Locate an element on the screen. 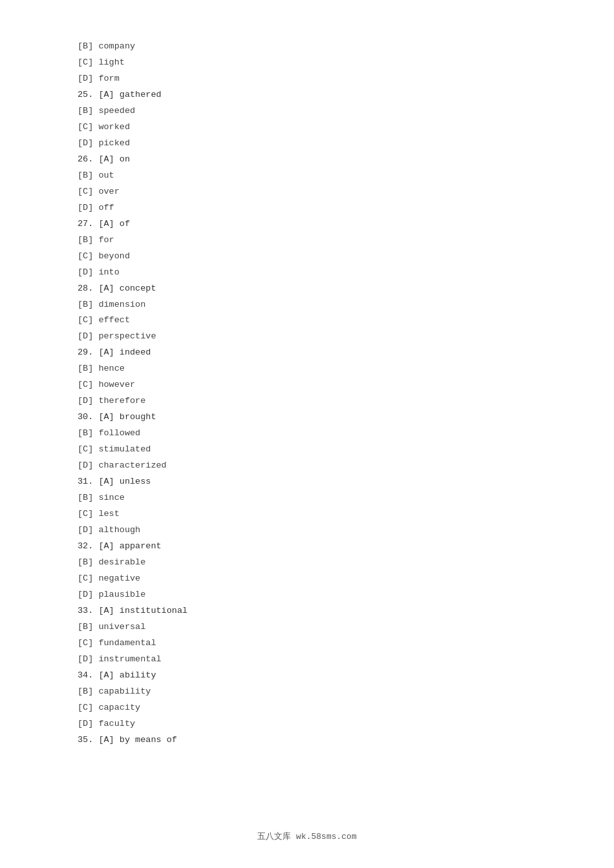 The width and height of the screenshot is (614, 868). question-item: 35. [A] by means of is located at coordinates (307, 740).